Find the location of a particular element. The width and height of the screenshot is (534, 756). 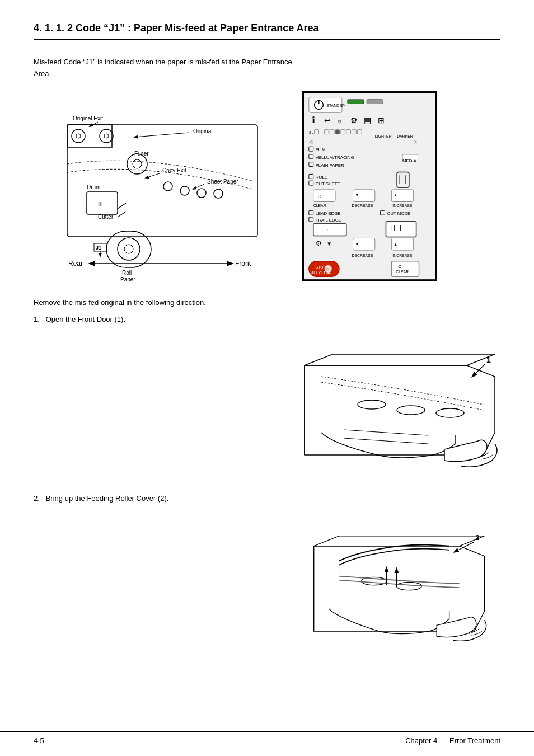

svg-text: Roll is located at coordinates (127, 273).